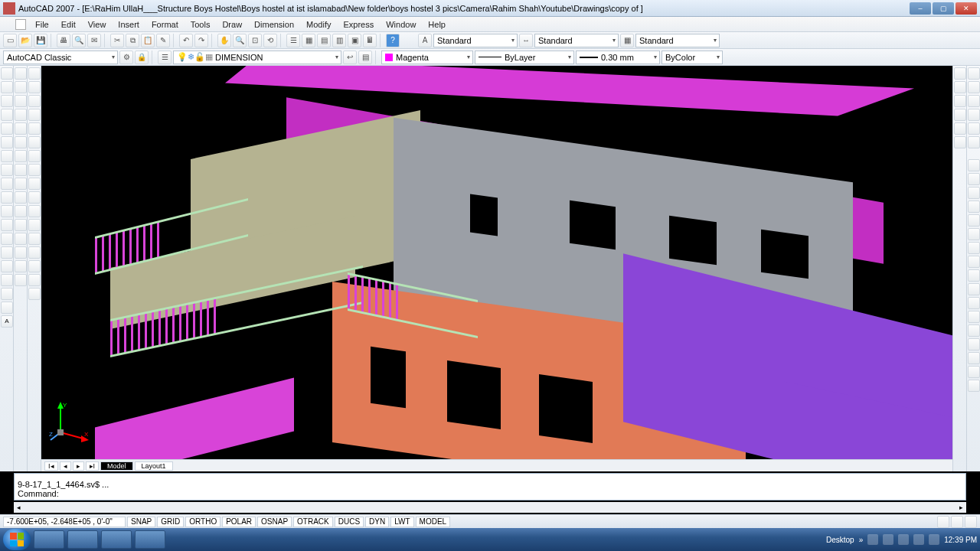 This screenshot has height=551, width=980. I want to click on grid-toggle: GRID, so click(170, 522).